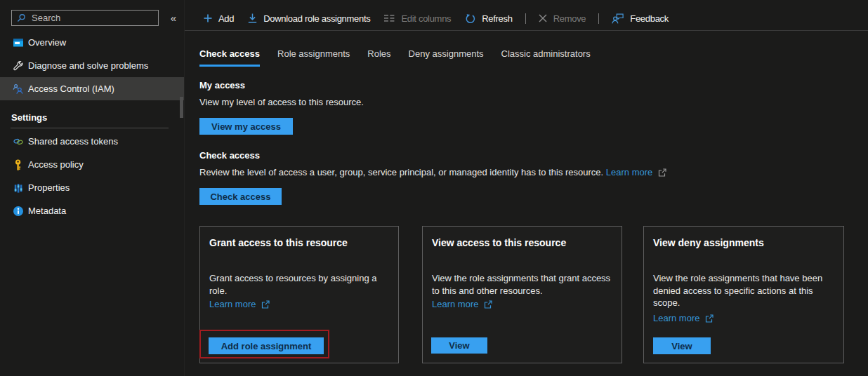 The height and width of the screenshot is (376, 868). What do you see at coordinates (459, 345) in the screenshot?
I see `view-access-button: View` at bounding box center [459, 345].